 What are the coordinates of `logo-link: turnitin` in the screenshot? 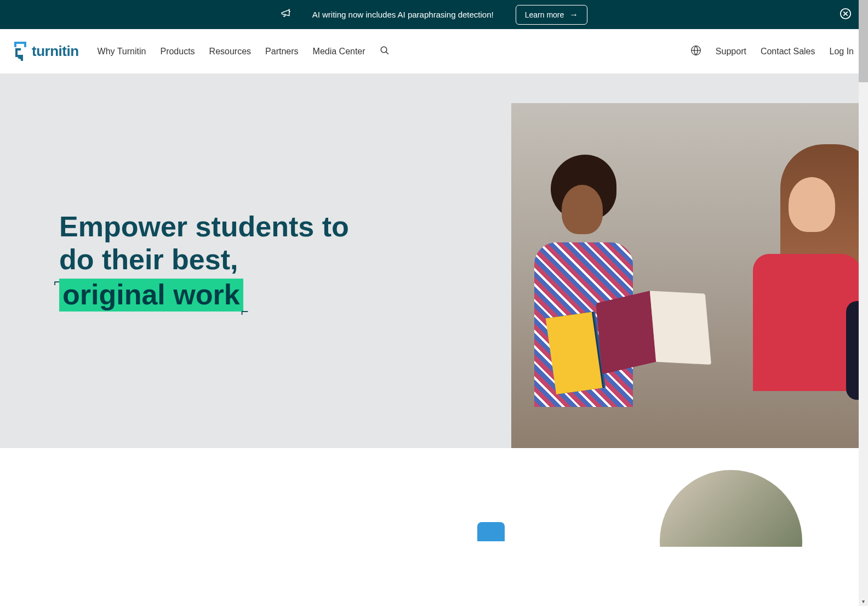 It's located at (47, 52).